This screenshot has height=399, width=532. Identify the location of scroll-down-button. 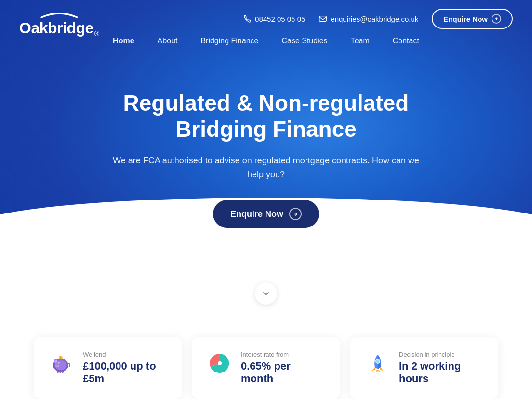
(266, 293).